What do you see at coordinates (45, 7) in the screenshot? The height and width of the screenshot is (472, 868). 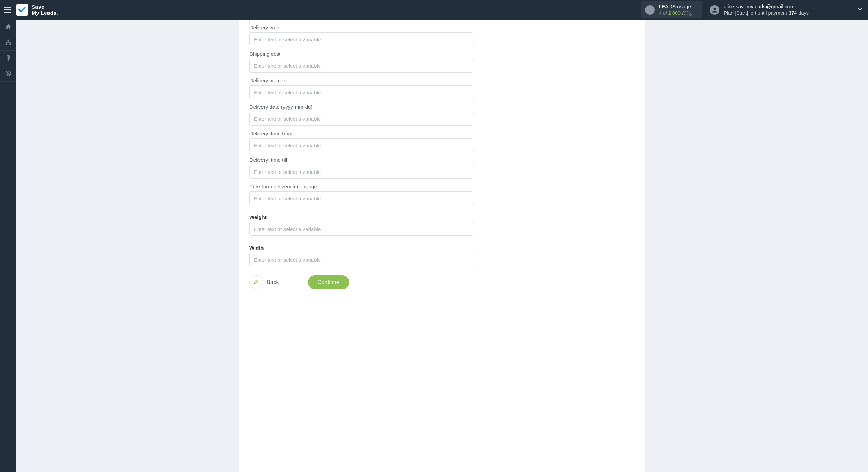 I see `brand-line1: Save` at bounding box center [45, 7].